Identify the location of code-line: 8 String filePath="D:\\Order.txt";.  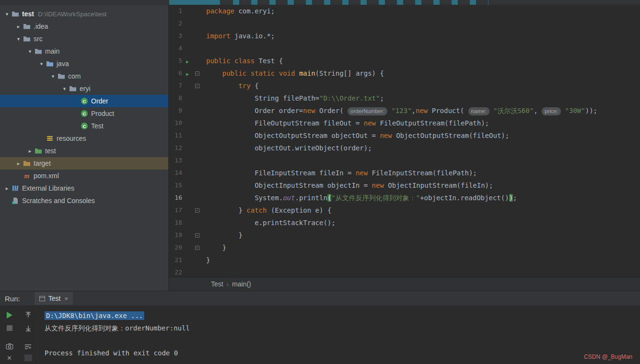
(405, 98).